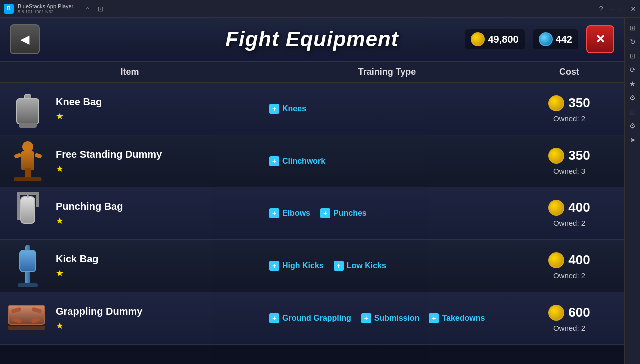 This screenshot has height=364, width=640. I want to click on item-info-knee-bag: Knee Bag ★, so click(130, 109).